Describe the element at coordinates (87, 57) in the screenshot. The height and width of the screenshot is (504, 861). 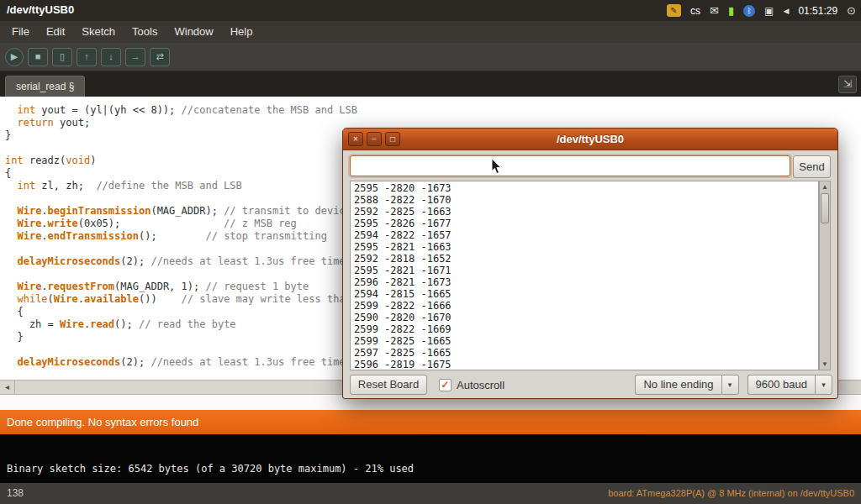
I see `open-sketch-button: ↑` at that location.